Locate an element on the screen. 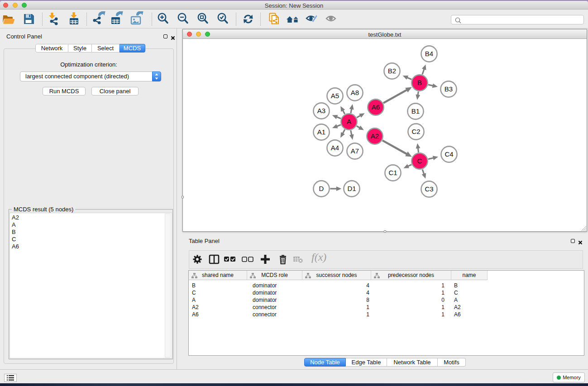 This screenshot has height=386, width=588. svg-text: D1 is located at coordinates (351, 188).